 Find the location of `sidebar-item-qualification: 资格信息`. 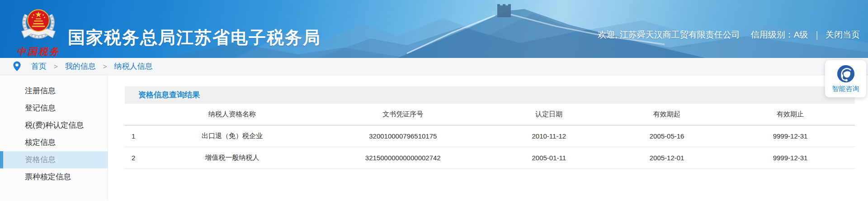

sidebar-item-qualification: 资格信息 is located at coordinates (54, 160).